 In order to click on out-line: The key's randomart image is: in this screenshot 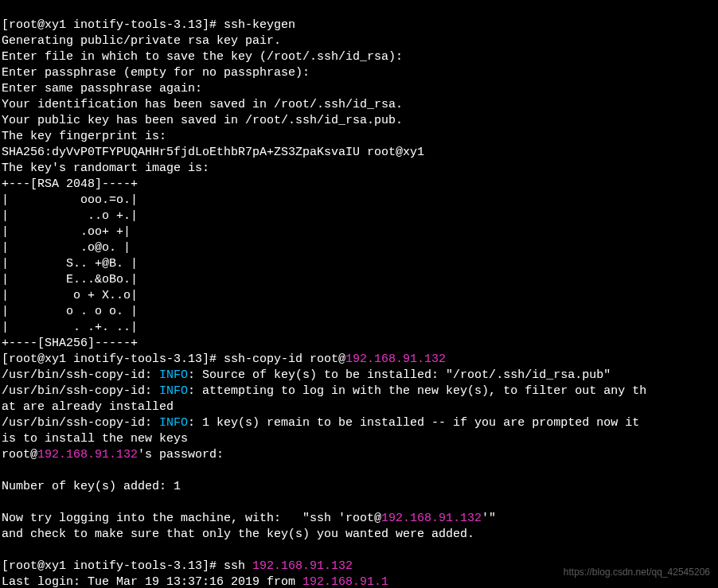, I will do `click(105, 169)`.